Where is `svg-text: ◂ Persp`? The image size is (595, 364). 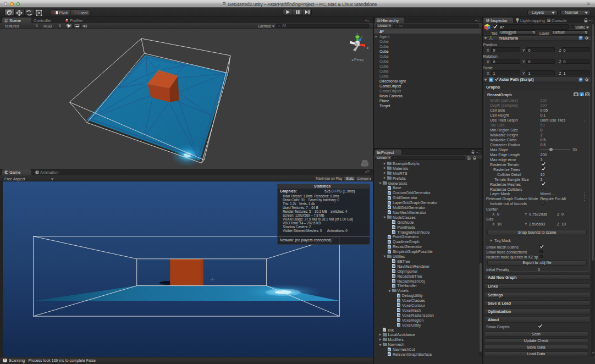
svg-text: ◂ Persp is located at coordinates (357, 60).